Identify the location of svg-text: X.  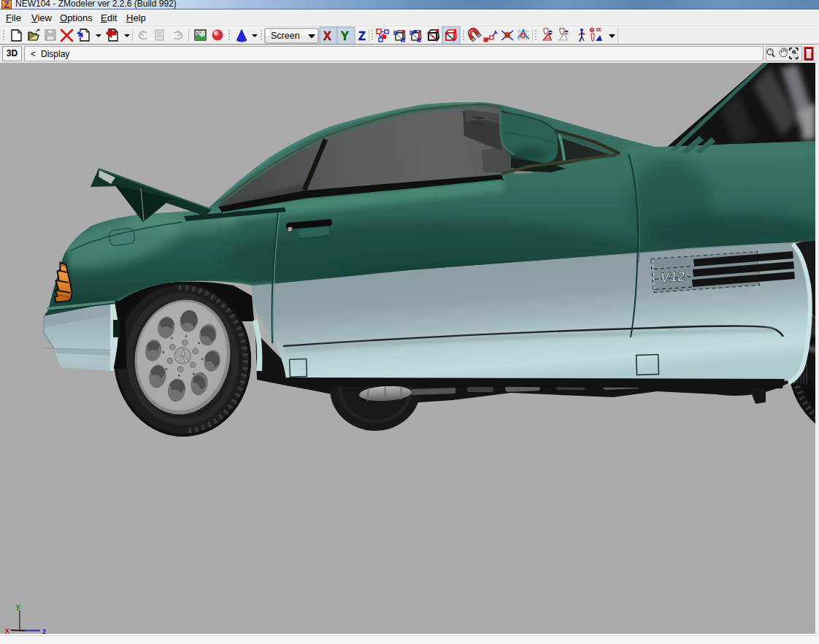
(327, 37).